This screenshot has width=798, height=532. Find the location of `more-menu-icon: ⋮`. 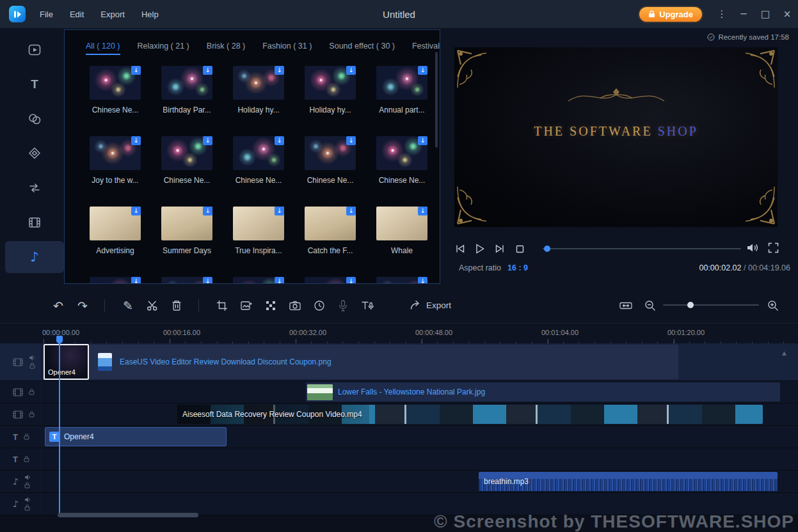

more-menu-icon: ⋮ is located at coordinates (722, 14).